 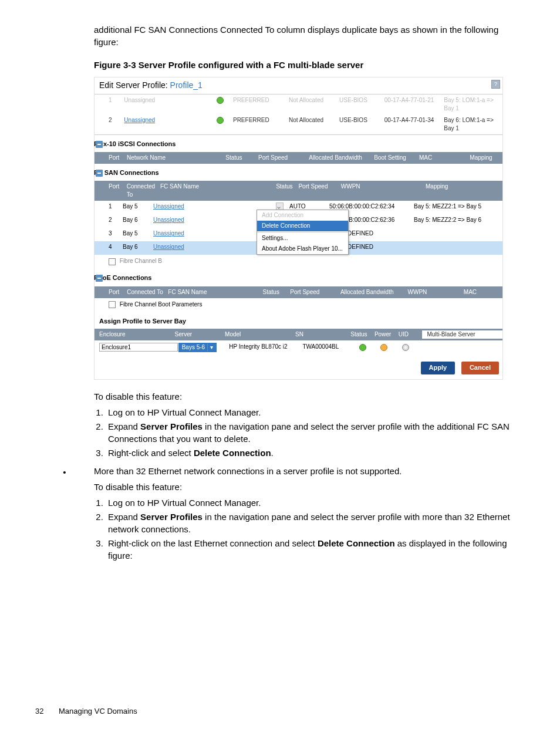 What do you see at coordinates (298, 124) in the screenshot?
I see `eth-row: 2 Unassigned PREFERRED Not Allocated USE…` at bounding box center [298, 124].